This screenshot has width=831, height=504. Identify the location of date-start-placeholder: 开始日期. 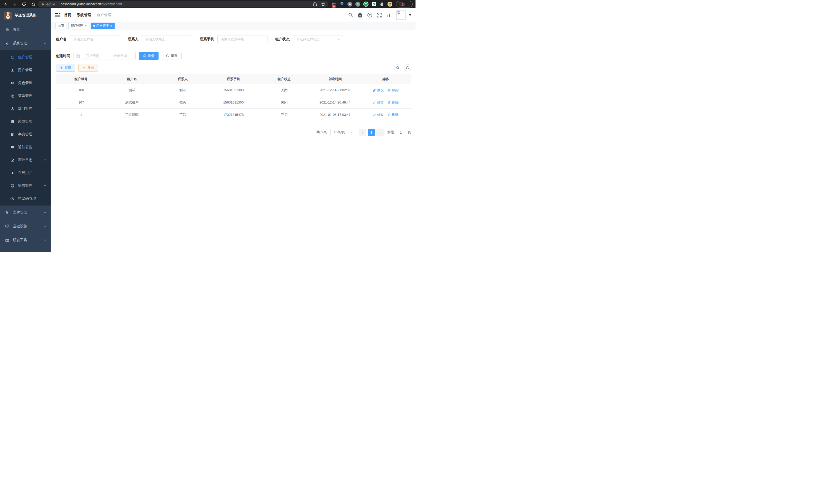
(92, 56).